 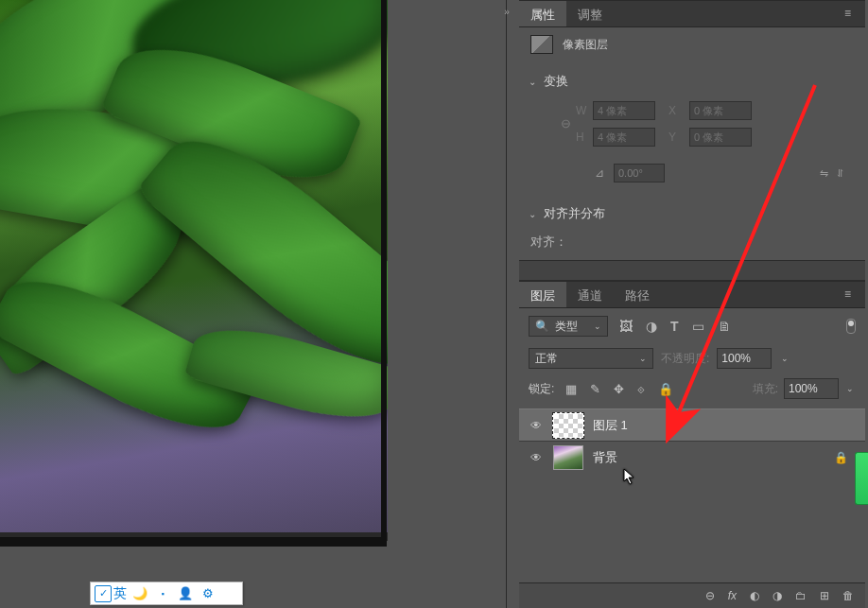 What do you see at coordinates (541, 390) in the screenshot?
I see `lock-label: 锁定:` at bounding box center [541, 390].